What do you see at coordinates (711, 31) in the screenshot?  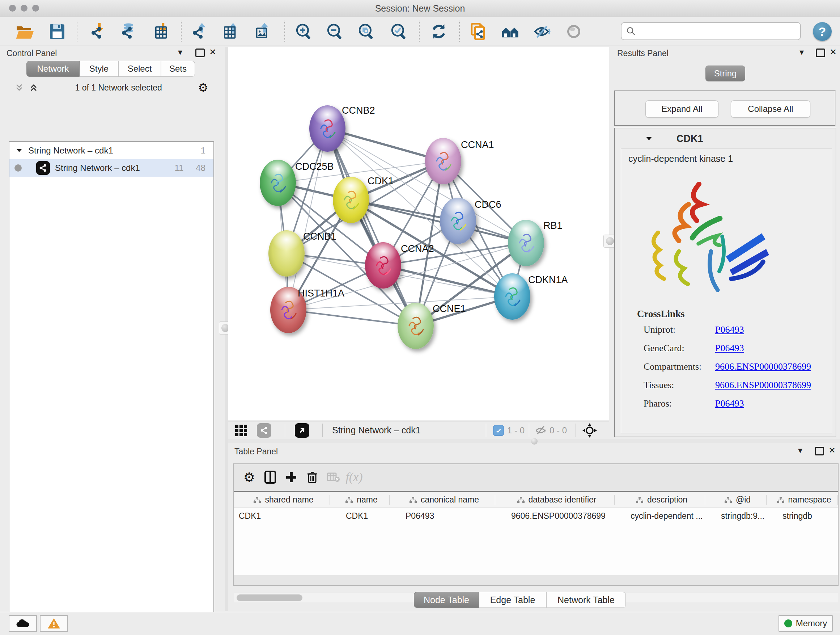 I see `search-box` at bounding box center [711, 31].